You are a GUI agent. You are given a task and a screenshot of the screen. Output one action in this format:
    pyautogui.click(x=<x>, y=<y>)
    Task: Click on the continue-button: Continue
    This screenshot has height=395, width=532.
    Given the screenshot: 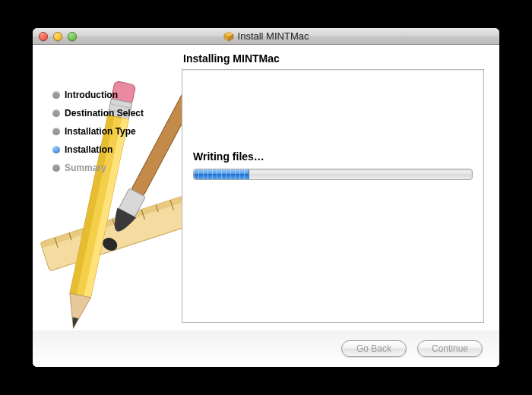 What is the action you would take?
    pyautogui.click(x=450, y=349)
    